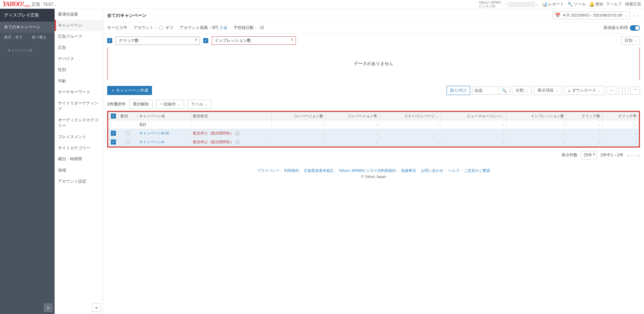  What do you see at coordinates (15, 39) in the screenshot?
I see `display-filter: 表示：全て ⌄` at bounding box center [15, 39].